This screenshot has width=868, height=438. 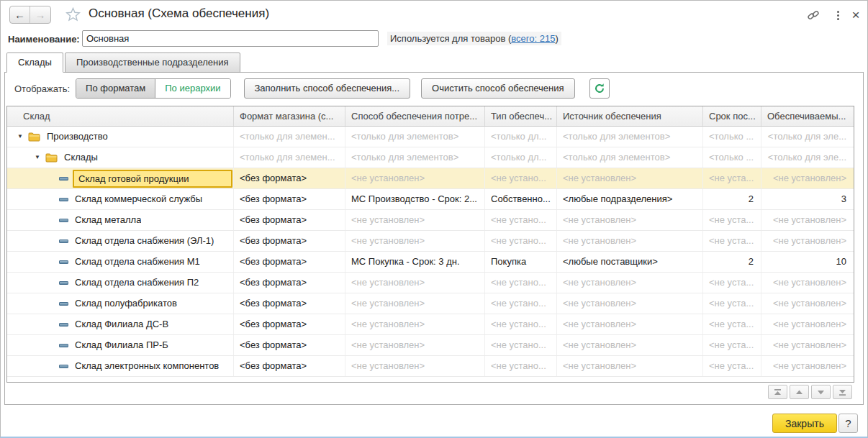 I want to click on help-button: ?, so click(x=848, y=423).